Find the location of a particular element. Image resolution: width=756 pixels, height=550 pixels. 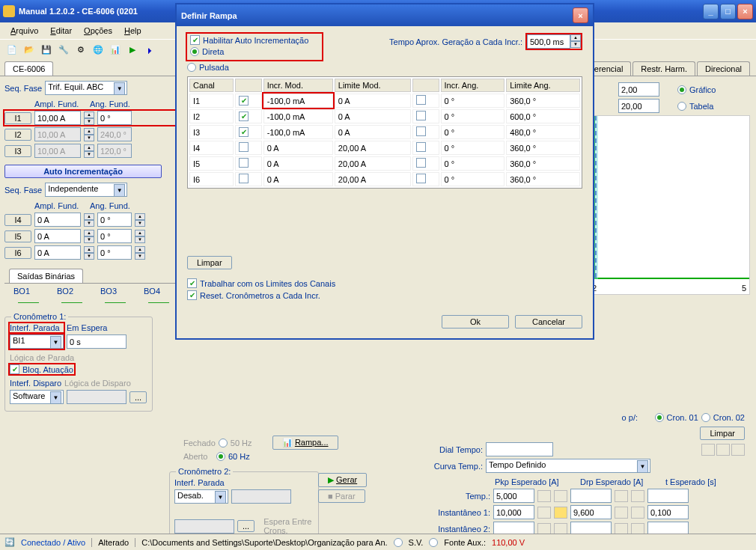

autoinc-button: Auto Incrementação is located at coordinates (83, 171).